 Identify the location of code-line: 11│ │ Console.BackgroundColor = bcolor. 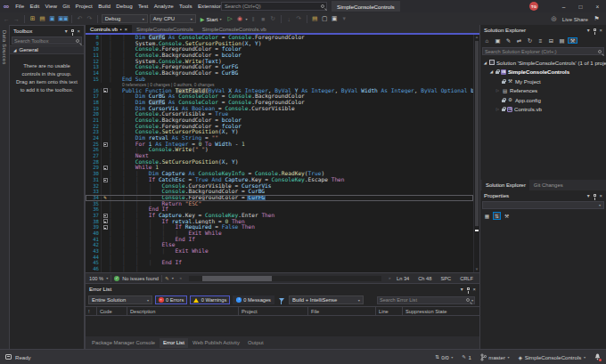
(280, 55).